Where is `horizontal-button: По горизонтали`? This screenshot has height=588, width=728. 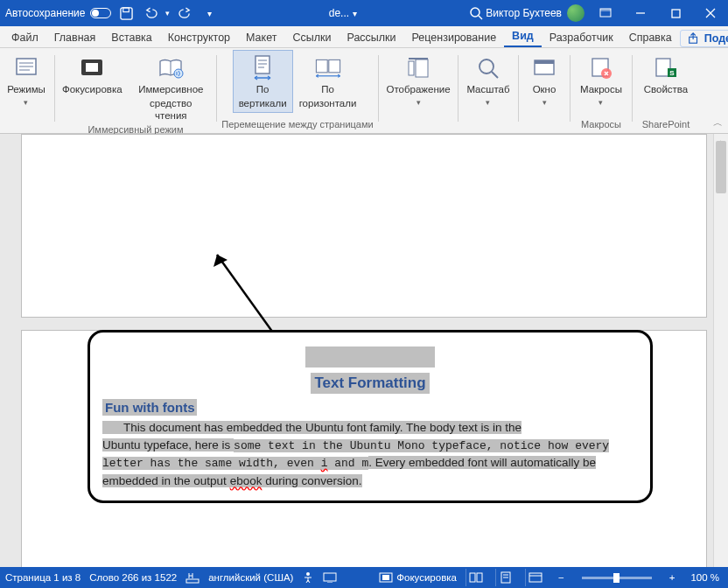
horizontal-button: По горизонтали is located at coordinates (328, 81).